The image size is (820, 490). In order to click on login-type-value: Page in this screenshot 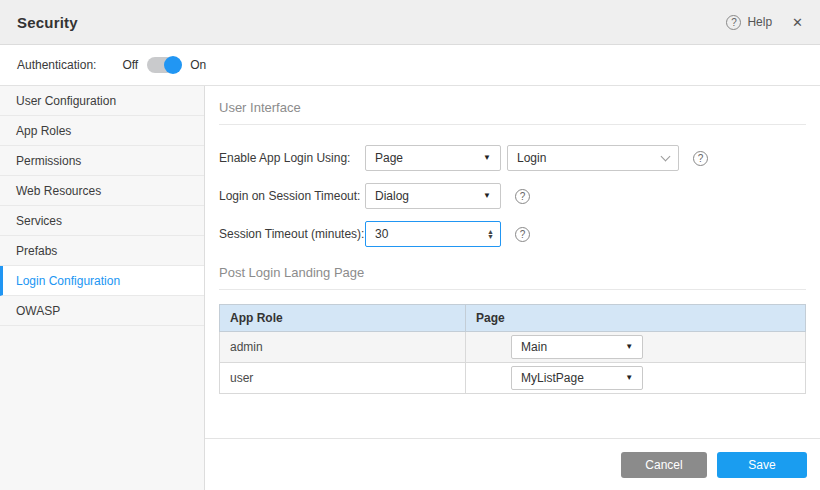, I will do `click(389, 158)`.